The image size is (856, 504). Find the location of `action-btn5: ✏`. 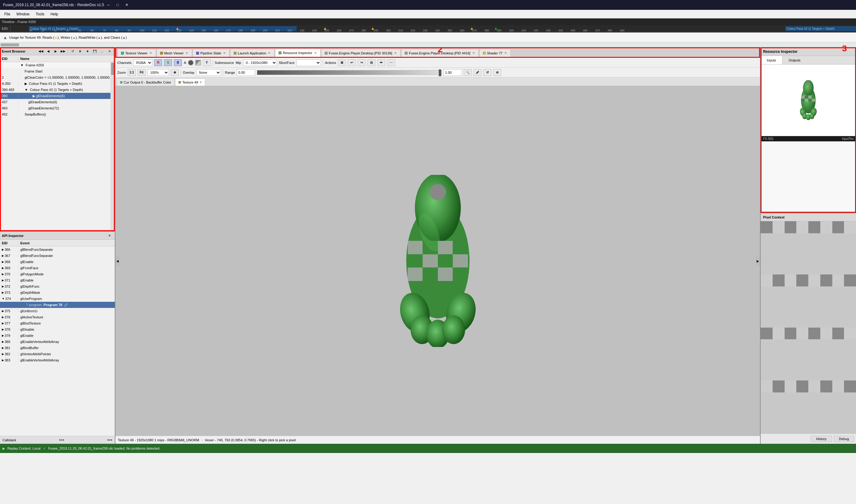

action-btn5: ✏ is located at coordinates (381, 63).